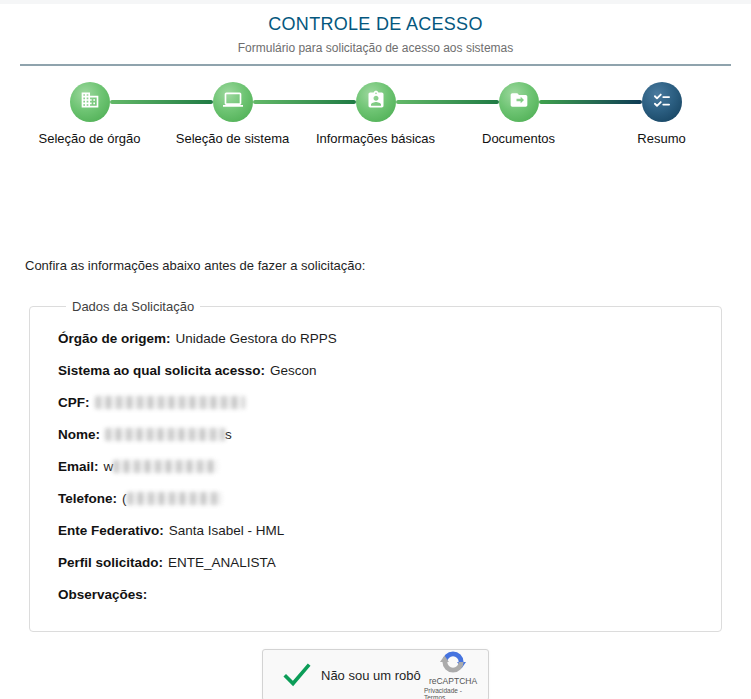 This screenshot has height=699, width=751. I want to click on step-resumo: Resumo, so click(662, 114).